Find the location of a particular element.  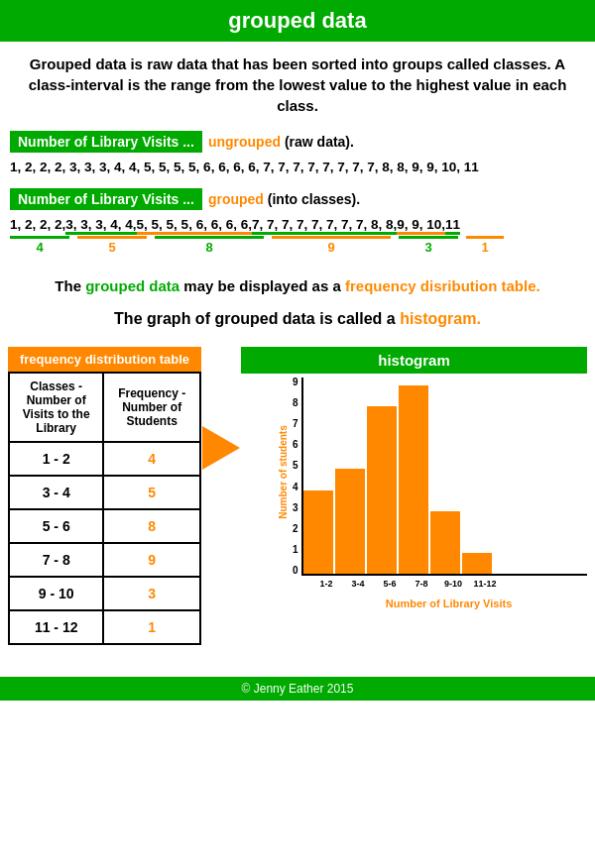

table-row: 3 - 4 is located at coordinates (56, 492).